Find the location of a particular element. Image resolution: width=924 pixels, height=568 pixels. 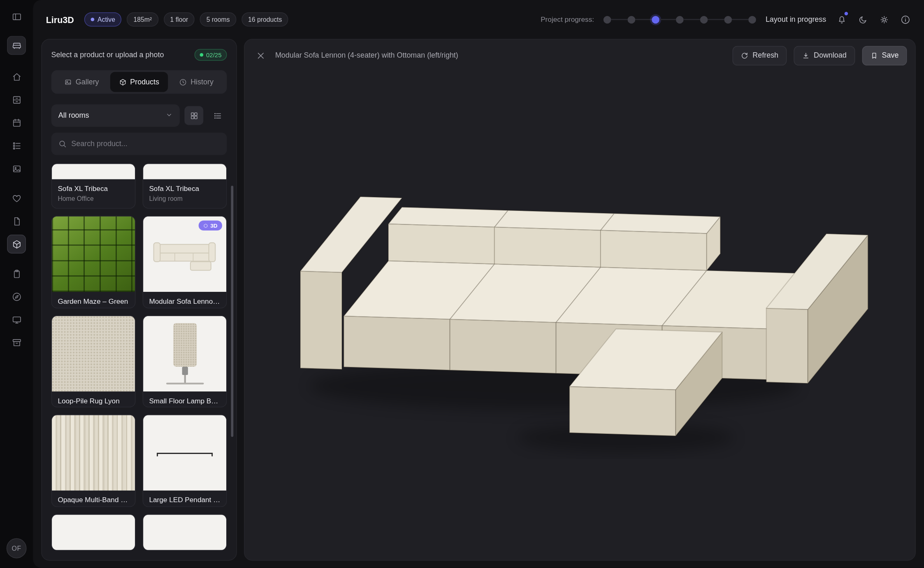

settings-gear-icon is located at coordinates (884, 20).